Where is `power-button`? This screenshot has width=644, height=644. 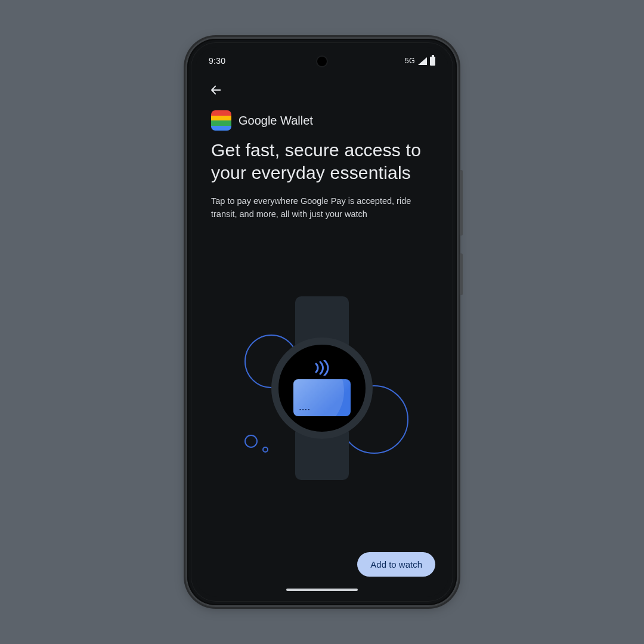 power-button is located at coordinates (462, 274).